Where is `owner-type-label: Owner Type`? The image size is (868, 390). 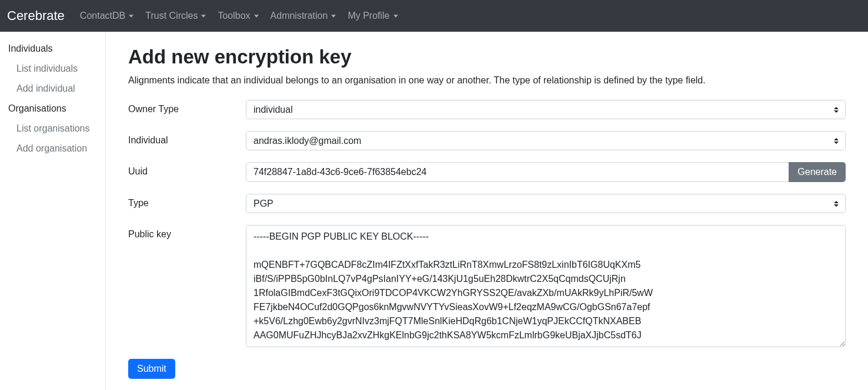
owner-type-label: Owner Type is located at coordinates (187, 107).